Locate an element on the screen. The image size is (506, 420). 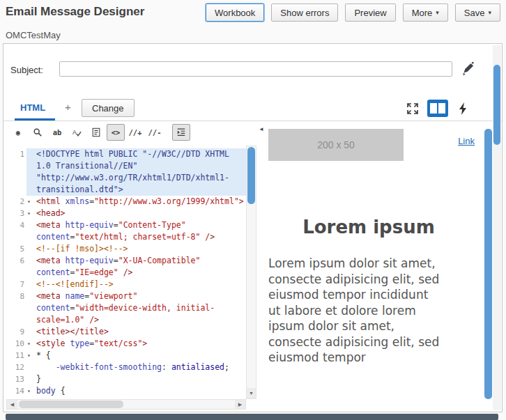
line-number: 5 is located at coordinates (17, 249).